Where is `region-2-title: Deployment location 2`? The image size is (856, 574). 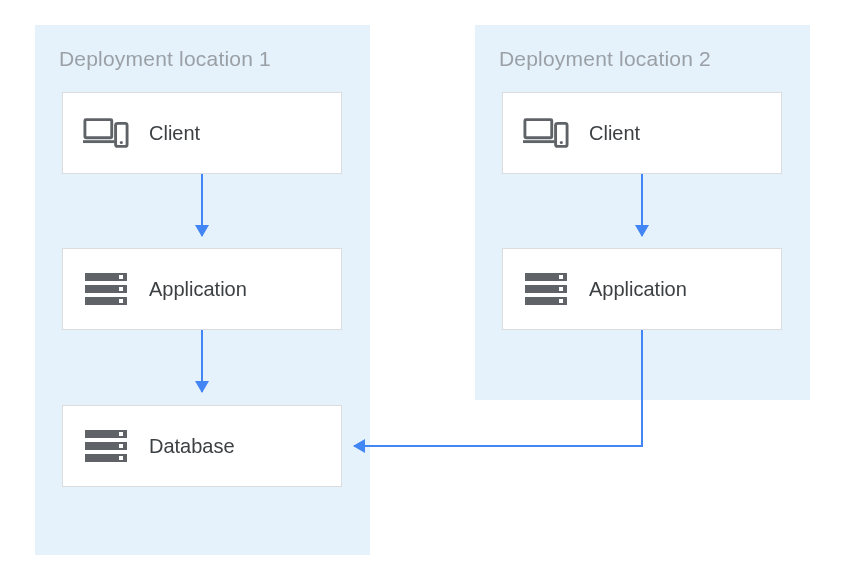
region-2-title: Deployment location 2 is located at coordinates (605, 59).